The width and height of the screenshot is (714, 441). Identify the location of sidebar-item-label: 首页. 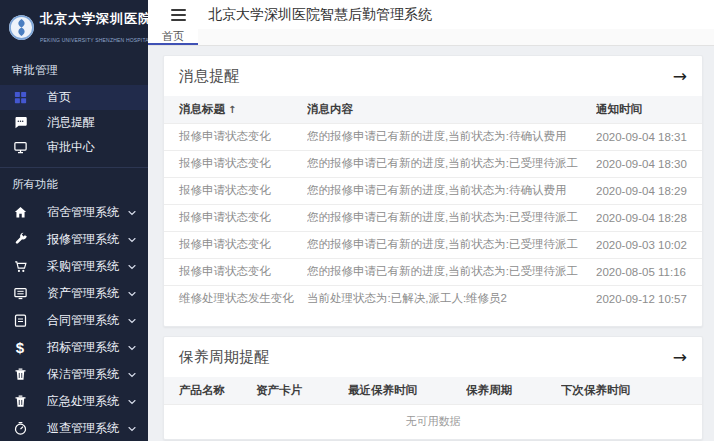
(92, 98).